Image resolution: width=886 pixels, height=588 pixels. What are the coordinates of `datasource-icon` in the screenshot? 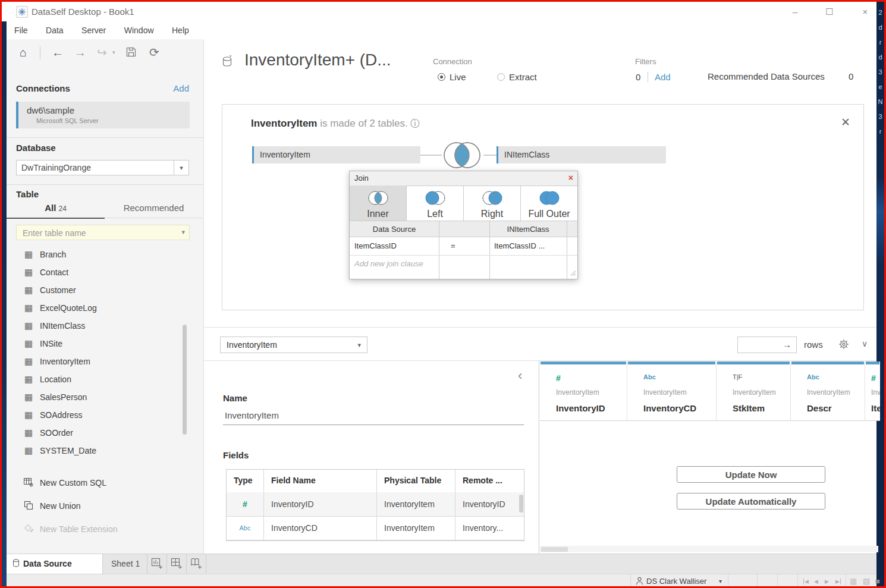 It's located at (228, 64).